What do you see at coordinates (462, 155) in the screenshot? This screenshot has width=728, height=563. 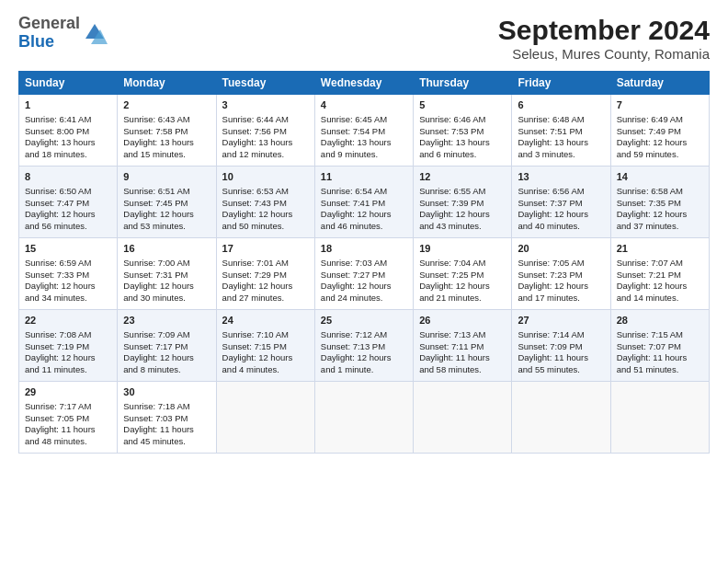 I see `day-info-line: and 6 minutes.` at bounding box center [462, 155].